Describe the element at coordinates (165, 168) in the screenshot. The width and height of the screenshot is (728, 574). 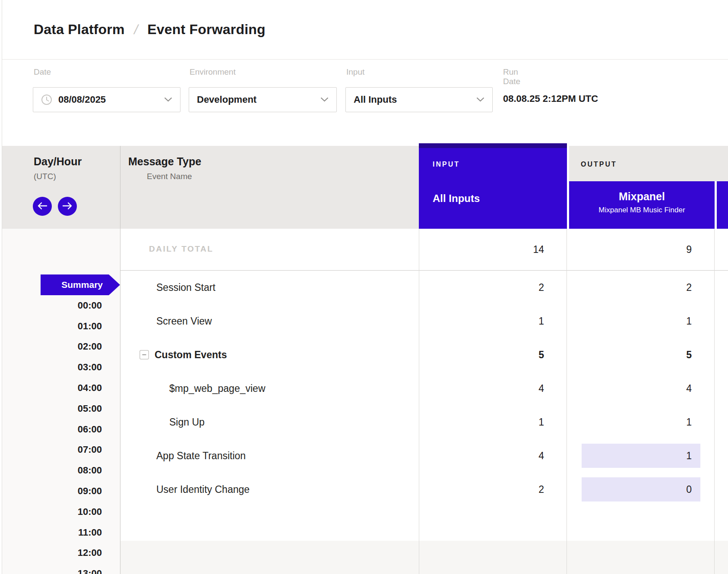
I see `message-type-header: Message Type Event Name` at that location.